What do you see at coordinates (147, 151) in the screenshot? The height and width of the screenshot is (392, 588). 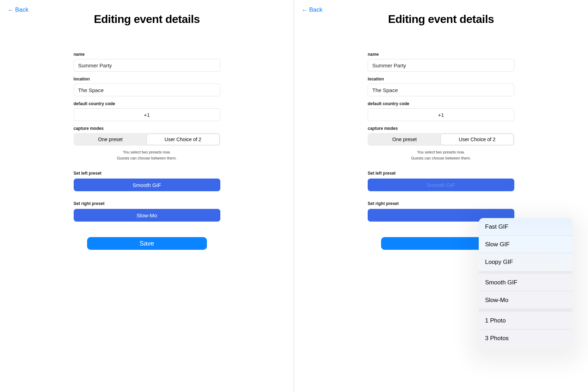 I see `event-form: name location default country code captu…` at bounding box center [147, 151].